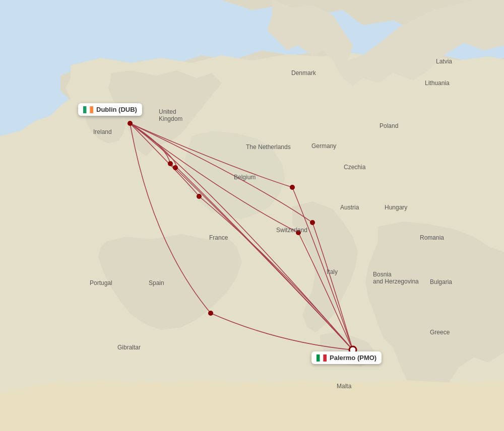 The image size is (504, 431). What do you see at coordinates (353, 357) in the screenshot?
I see `palermo-label-text: Palermo (PMO)` at bounding box center [353, 357].